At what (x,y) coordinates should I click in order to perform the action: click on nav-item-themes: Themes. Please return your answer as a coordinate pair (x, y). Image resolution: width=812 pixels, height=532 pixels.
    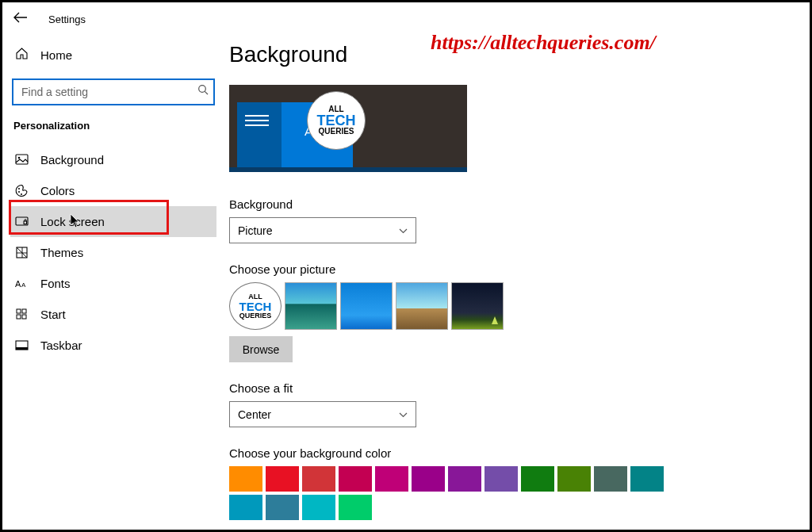
    Looking at the image, I should click on (113, 252).